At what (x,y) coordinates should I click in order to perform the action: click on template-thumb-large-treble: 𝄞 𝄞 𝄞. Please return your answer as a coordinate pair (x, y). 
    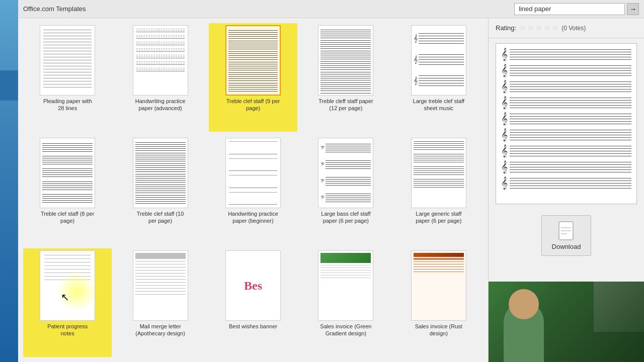
    Looking at the image, I should click on (439, 60).